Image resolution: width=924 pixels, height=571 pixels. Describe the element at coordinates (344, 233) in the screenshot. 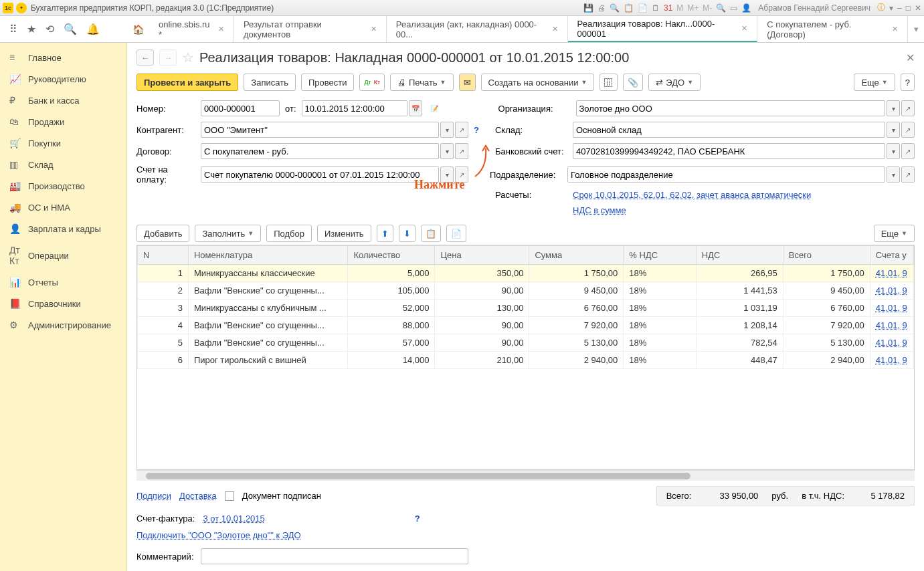

I see `change-button: Изменить` at that location.